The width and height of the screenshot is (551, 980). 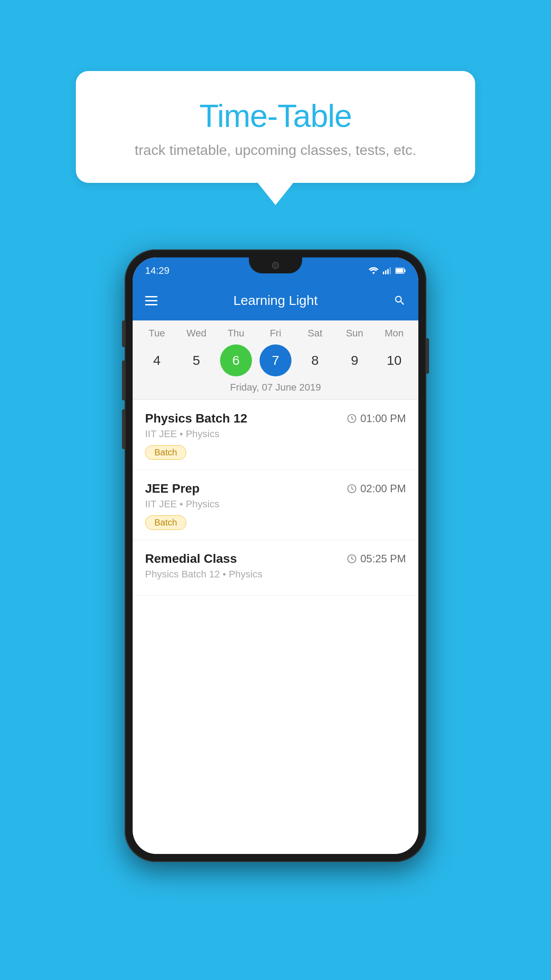 I want to click on day-header-wed: Wed, so click(x=197, y=333).